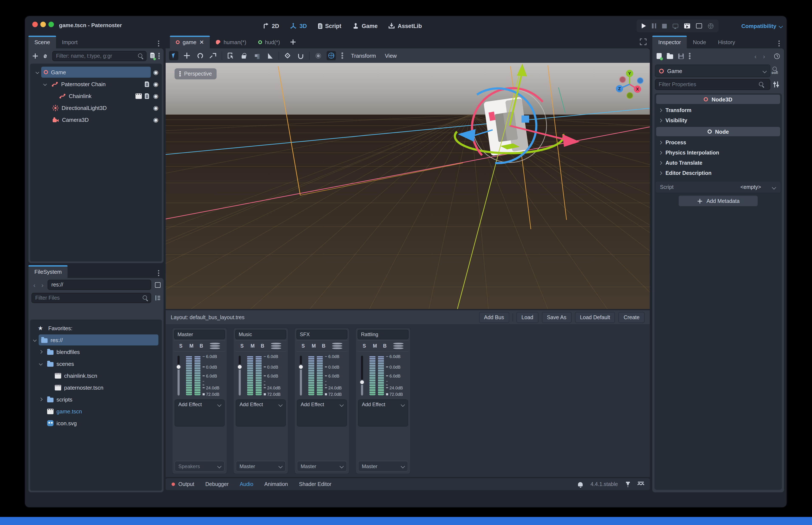  I want to click on lock-button, so click(243, 56).